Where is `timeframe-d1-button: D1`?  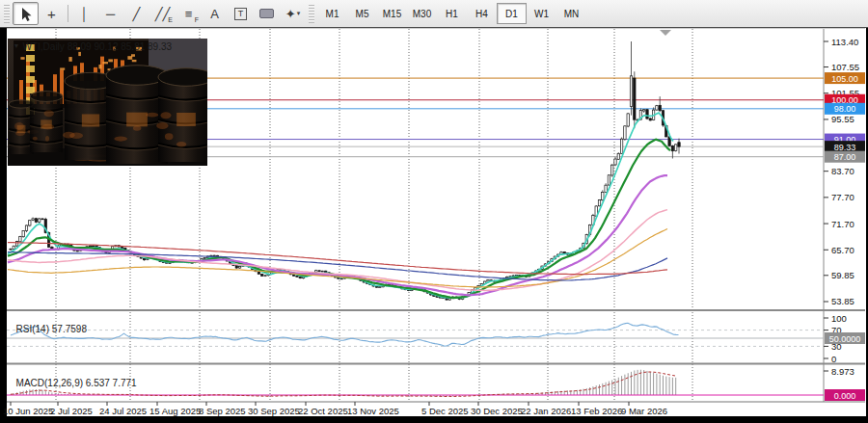
timeframe-d1-button: D1 is located at coordinates (511, 13).